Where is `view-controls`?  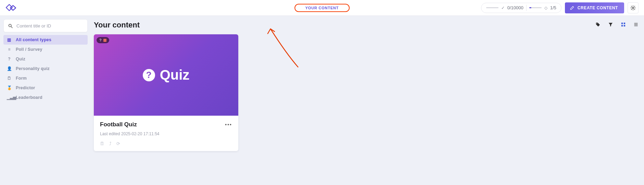
view-controls is located at coordinates (617, 25).